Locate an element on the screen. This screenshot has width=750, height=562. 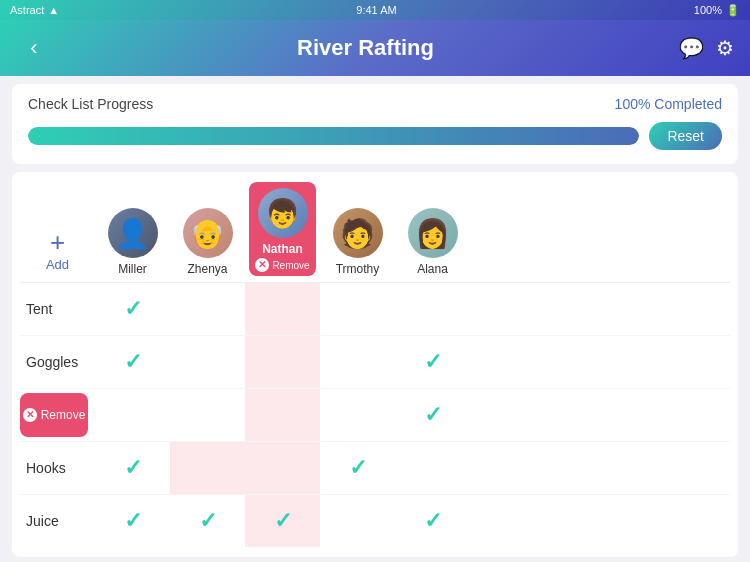
grid-cell-juice-zhenya: ✓ is located at coordinates (208, 521).